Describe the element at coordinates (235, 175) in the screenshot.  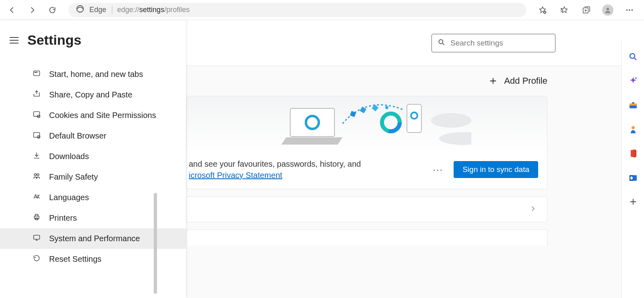
I see `privacy-statement-link: icrosoft Privacy Statement` at that location.